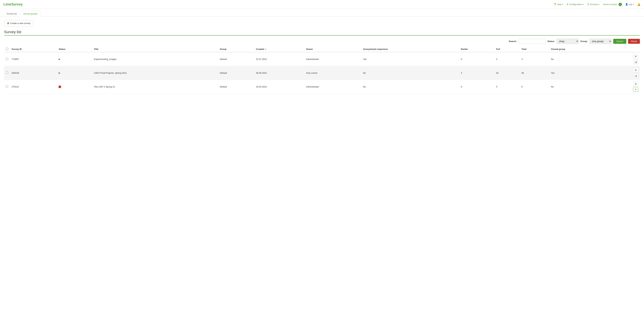 The image size is (644, 310). What do you see at coordinates (600, 41) in the screenshot?
I see `group-select: (Any group)` at bounding box center [600, 41].